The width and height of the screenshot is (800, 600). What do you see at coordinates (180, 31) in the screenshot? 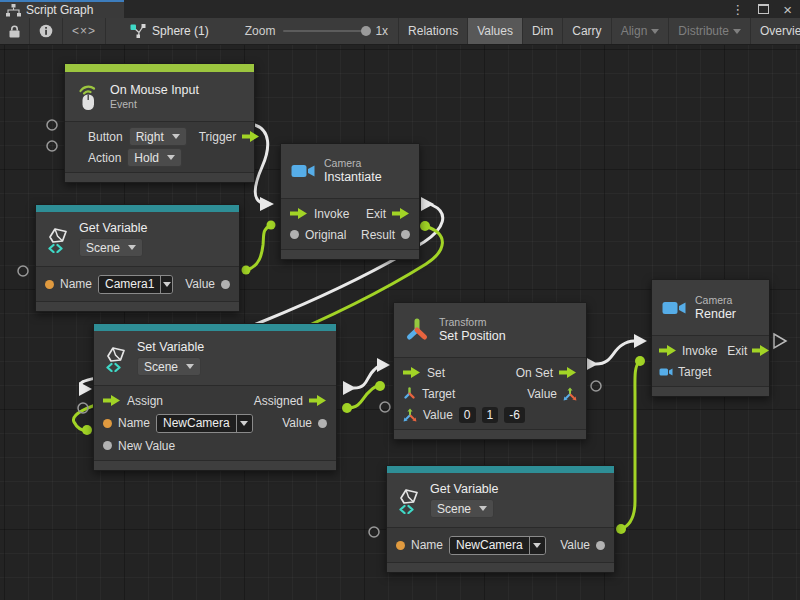
I see `breadcrumb-label: Sphere (1)` at bounding box center [180, 31].